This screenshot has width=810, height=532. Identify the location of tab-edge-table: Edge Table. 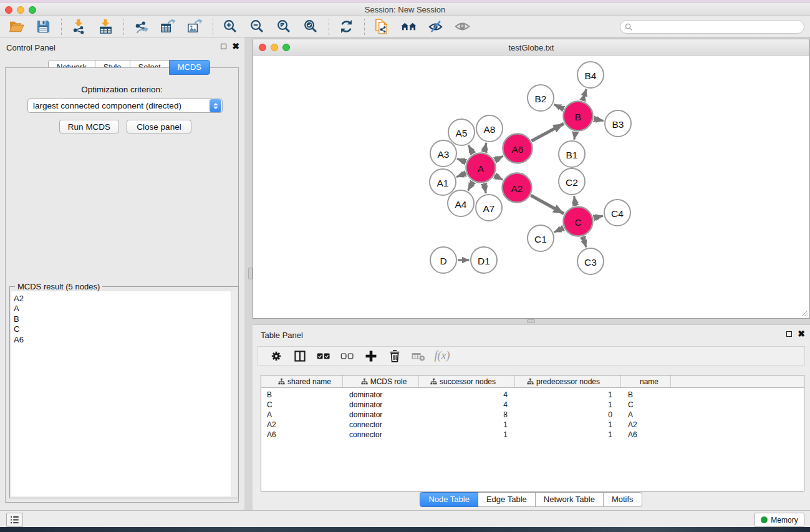
(506, 500).